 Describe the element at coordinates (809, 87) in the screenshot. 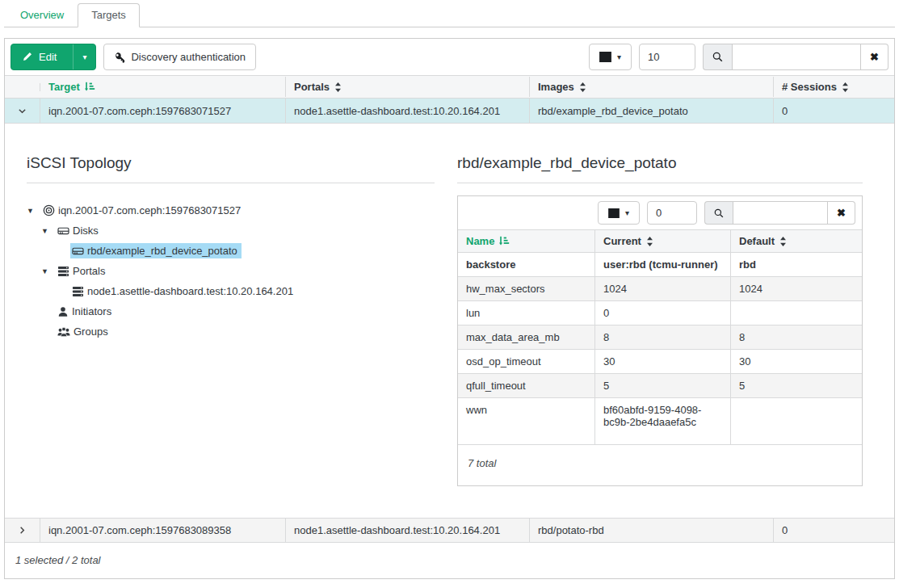

I see `column-header-sessions-label: # Sessions` at that location.